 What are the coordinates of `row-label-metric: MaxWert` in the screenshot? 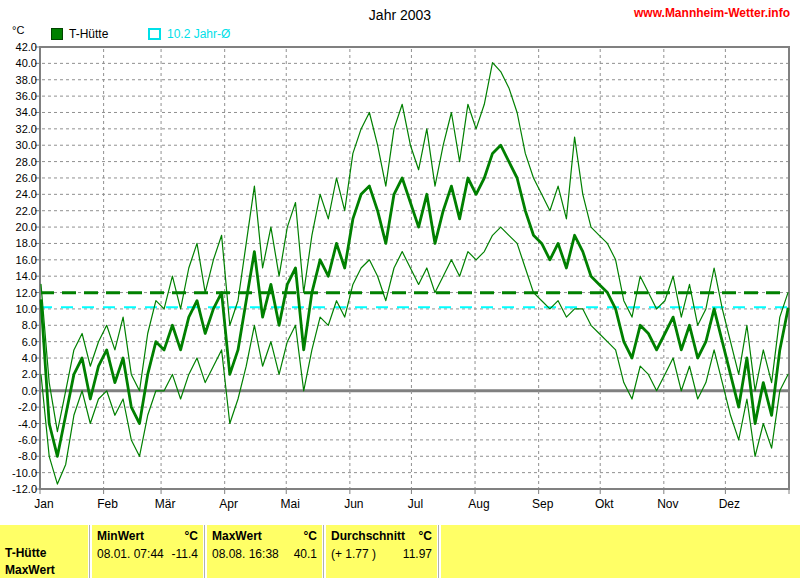 It's located at (44, 568).